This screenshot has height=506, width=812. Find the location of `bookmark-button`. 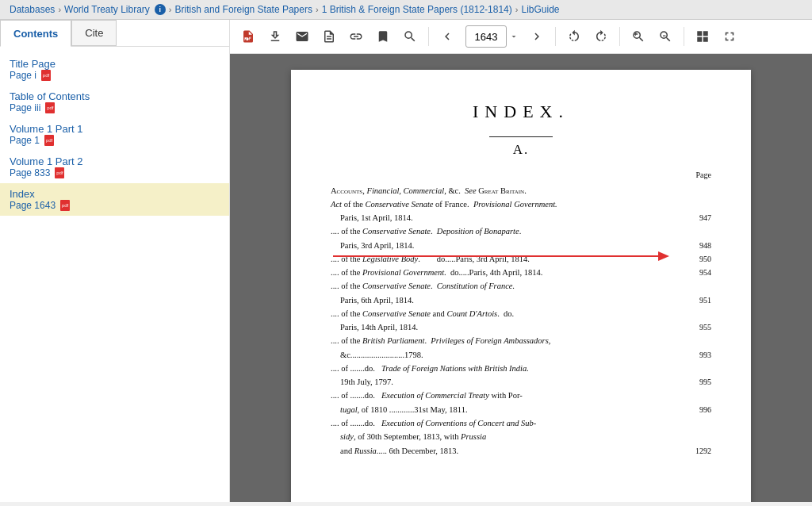

bookmark-button is located at coordinates (383, 36).